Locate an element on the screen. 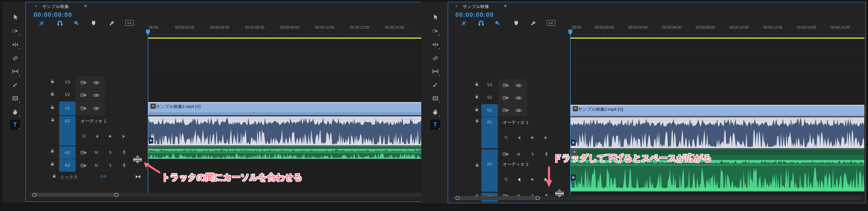 The width and height of the screenshot is (868, 211). audio-clip-a1: R is located at coordinates (288, 131).